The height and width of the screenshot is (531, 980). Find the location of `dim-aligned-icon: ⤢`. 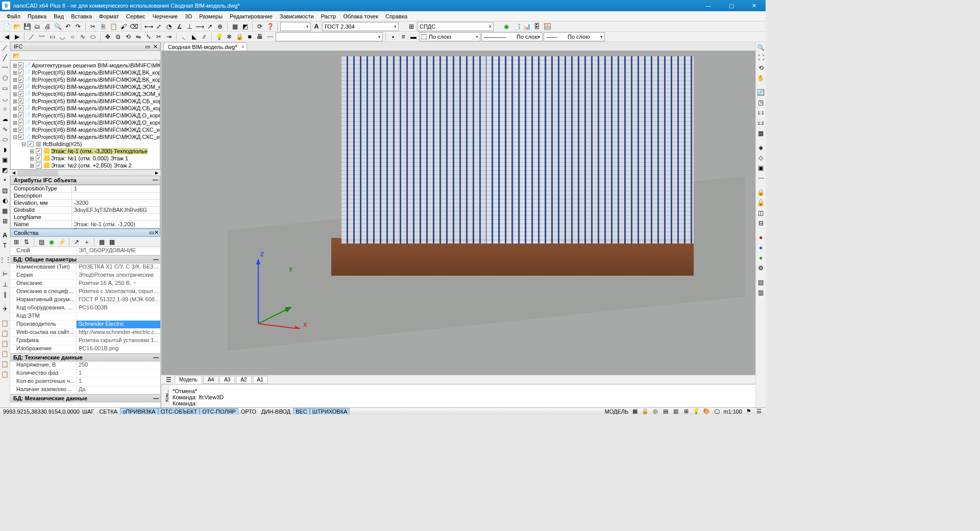

dim-aligned-icon: ⤢ is located at coordinates (159, 27).